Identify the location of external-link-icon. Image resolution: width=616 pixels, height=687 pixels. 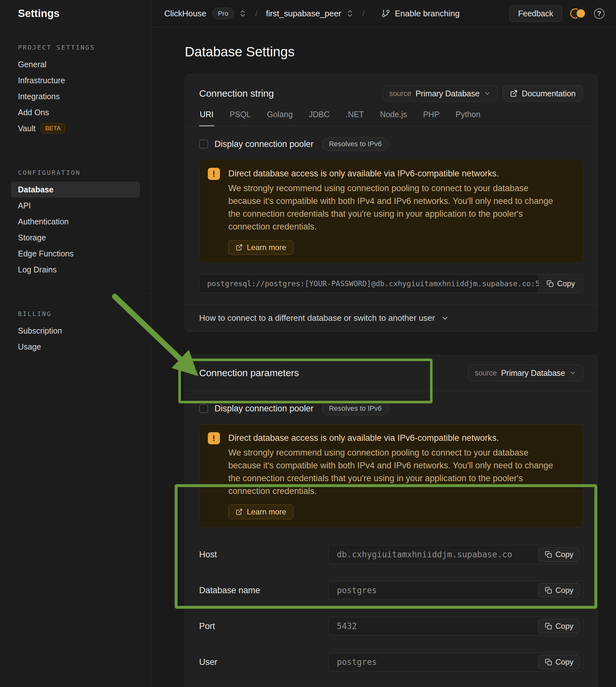
(239, 248).